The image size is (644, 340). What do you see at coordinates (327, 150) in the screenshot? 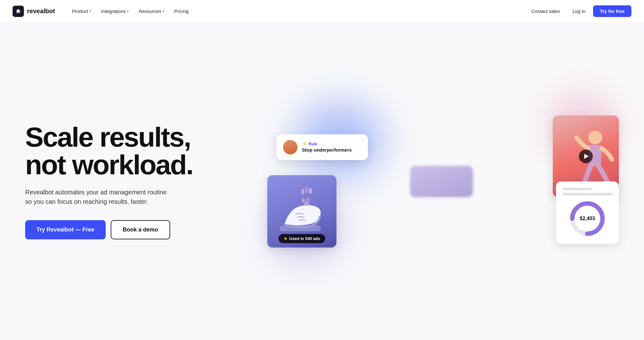
I see `rule-description: Stop underperformers` at bounding box center [327, 150].